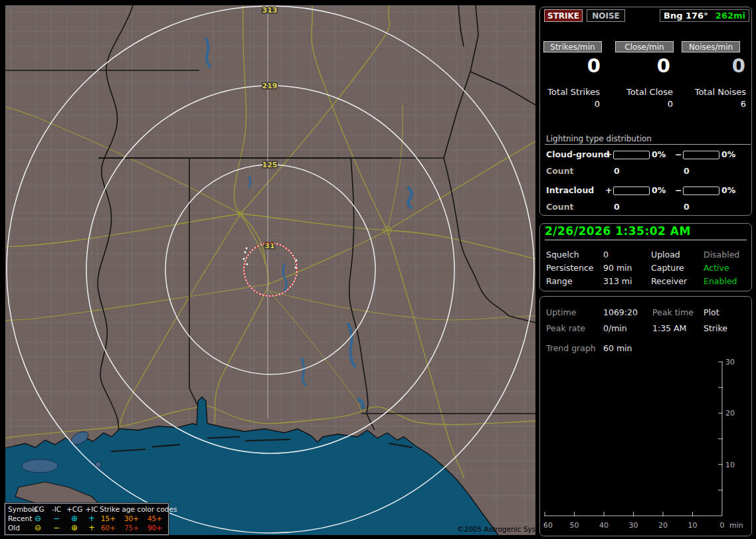 This screenshot has height=539, width=756. What do you see at coordinates (659, 154) in the screenshot?
I see `cg-plus-pct: 0%` at bounding box center [659, 154].